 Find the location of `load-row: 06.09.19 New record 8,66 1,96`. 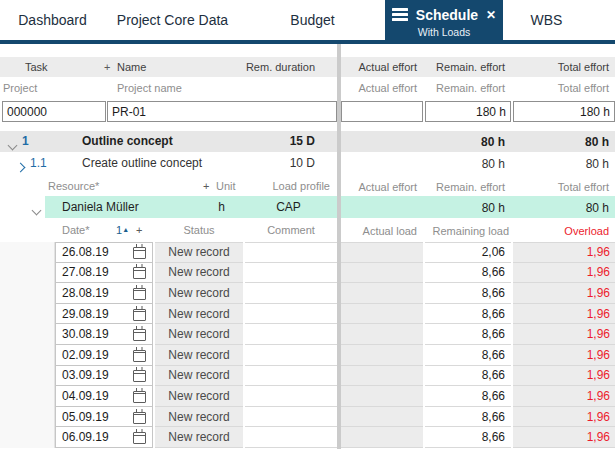

load-row: 06.09.19 New record 8,66 1,96 is located at coordinates (308, 438).